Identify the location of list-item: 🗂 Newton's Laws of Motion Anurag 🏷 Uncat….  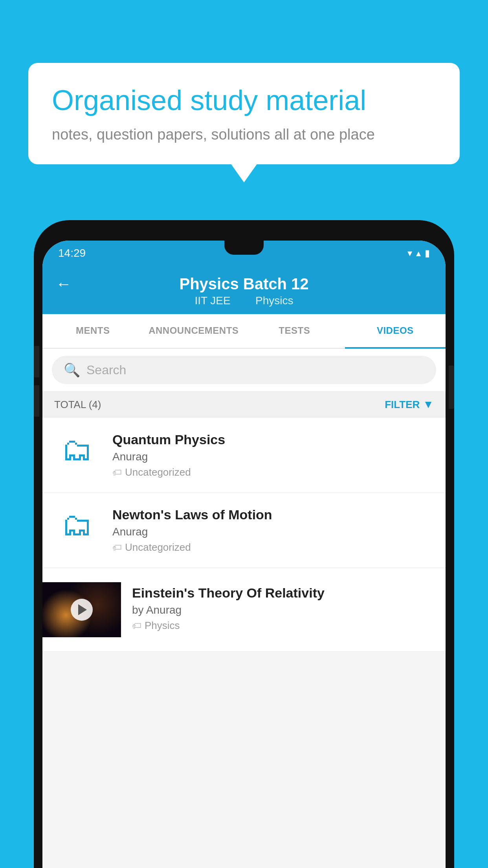
(244, 531).